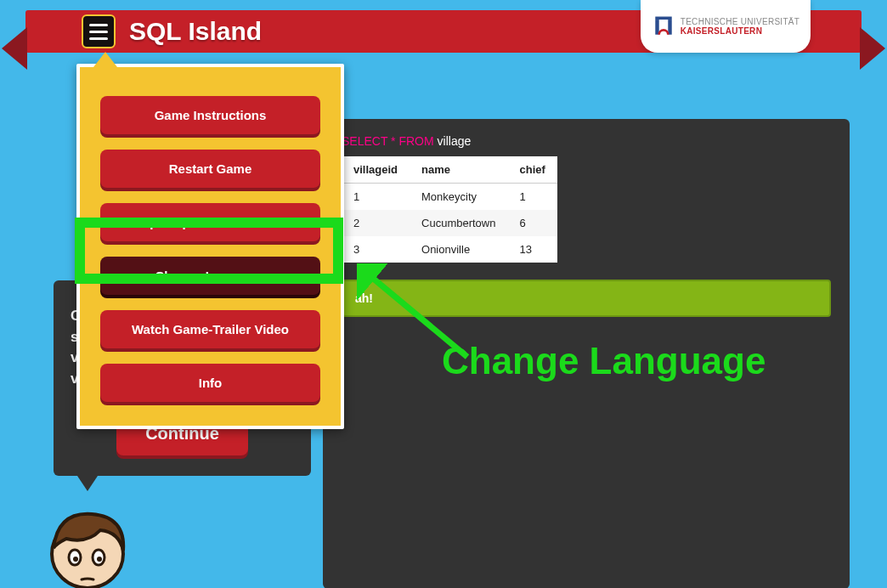 The image size is (887, 588). I want to click on university-name: TECHNISCHE UNIVERSITÄT KAISERSLAUTERN, so click(741, 26).